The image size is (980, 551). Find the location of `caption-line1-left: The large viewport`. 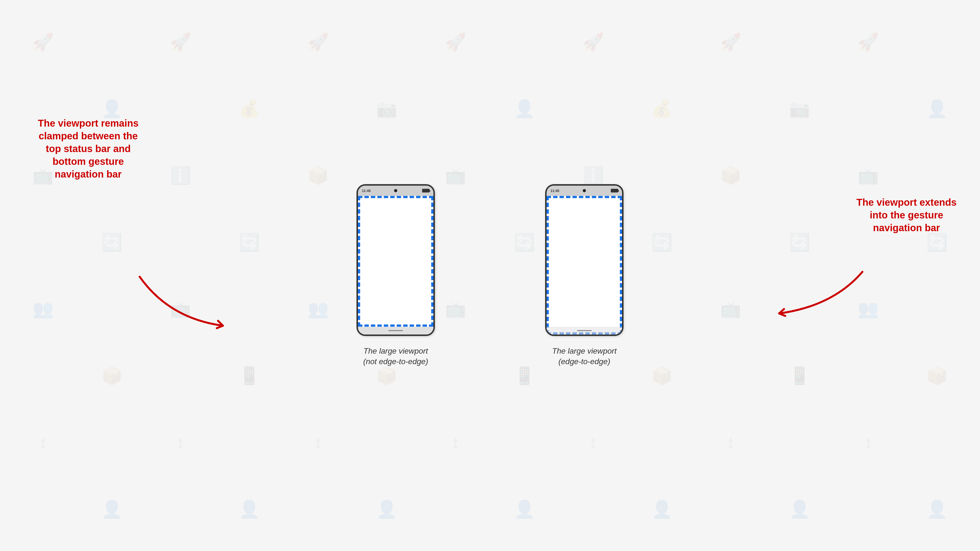

caption-line1-left: The large viewport is located at coordinates (396, 351).